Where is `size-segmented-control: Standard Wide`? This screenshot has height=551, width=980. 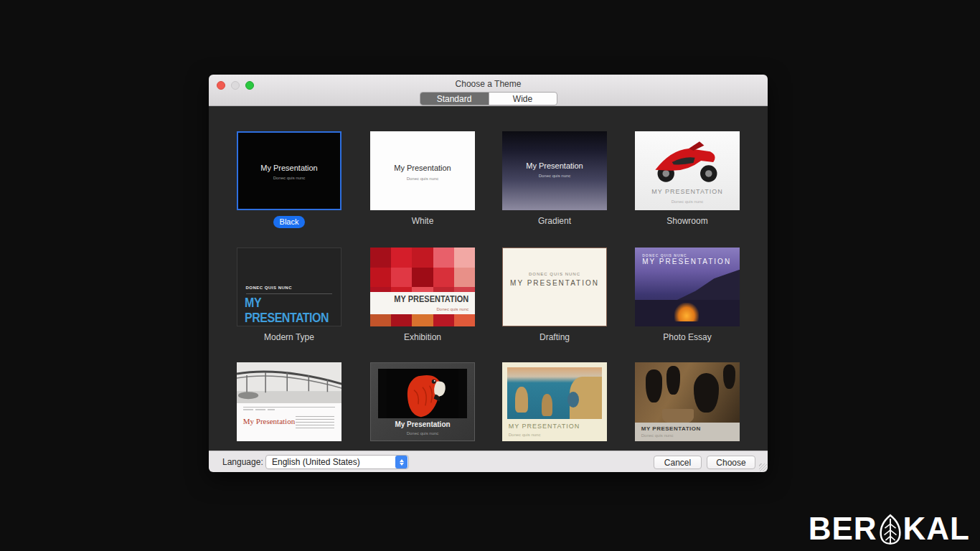
size-segmented-control: Standard Wide is located at coordinates (489, 99).